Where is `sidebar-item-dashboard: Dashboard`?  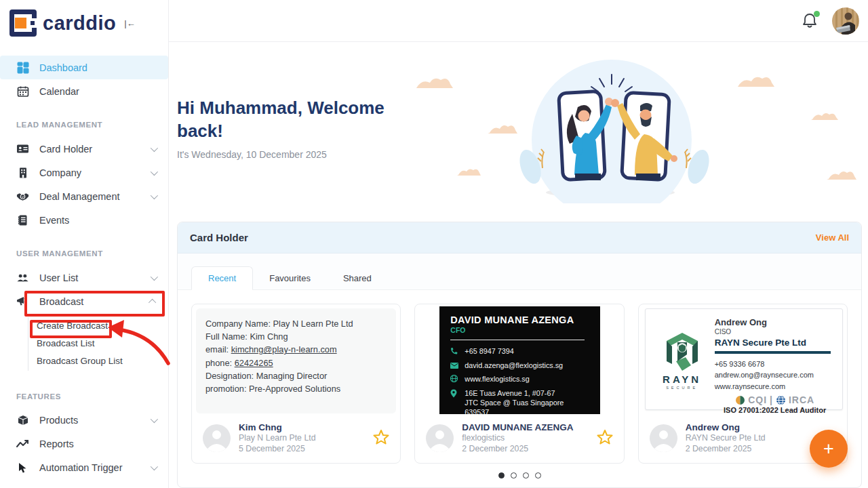
sidebar-item-dashboard: Dashboard is located at coordinates (84, 68).